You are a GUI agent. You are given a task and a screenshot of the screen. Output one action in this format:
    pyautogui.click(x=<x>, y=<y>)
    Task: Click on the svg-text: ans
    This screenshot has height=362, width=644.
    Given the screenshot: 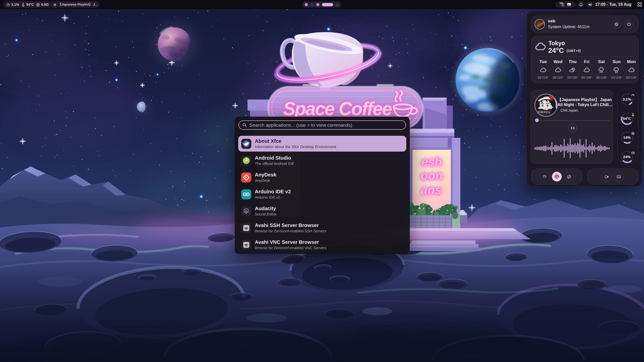 What is the action you would take?
    pyautogui.click(x=431, y=190)
    